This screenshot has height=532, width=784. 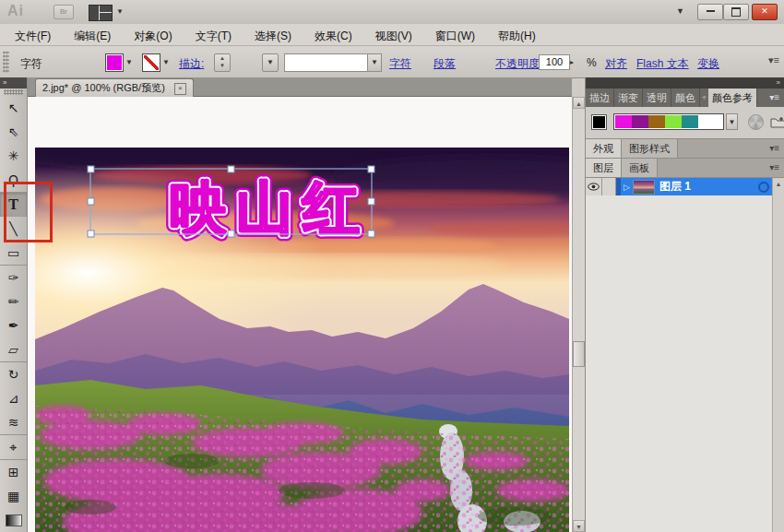 What do you see at coordinates (603, 168) in the screenshot?
I see `tab-layers: 图层` at bounding box center [603, 168].